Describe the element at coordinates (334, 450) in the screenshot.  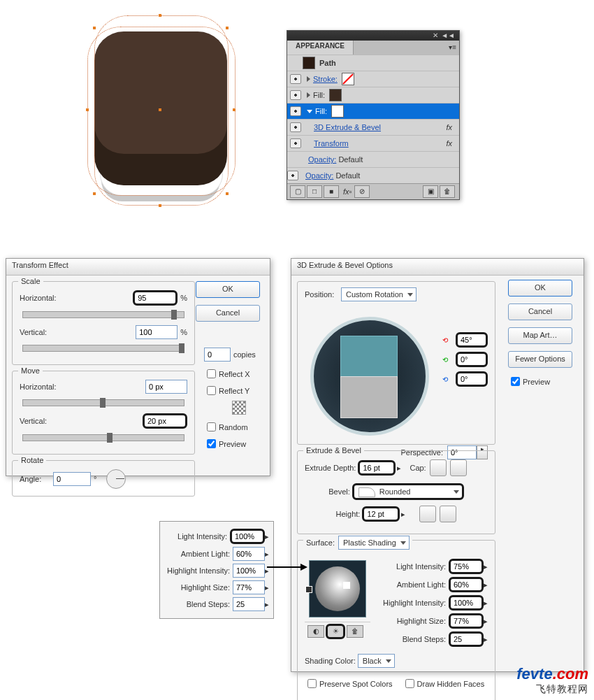
I see `extrude-legend: Extrude & Bevel` at that location.